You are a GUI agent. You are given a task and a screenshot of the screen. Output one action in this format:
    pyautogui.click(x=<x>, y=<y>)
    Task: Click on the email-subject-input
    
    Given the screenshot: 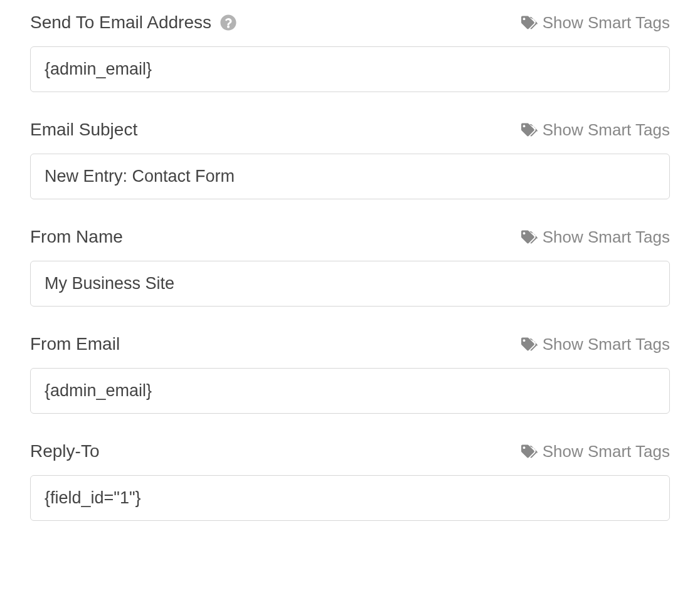 What is the action you would take?
    pyautogui.click(x=350, y=177)
    